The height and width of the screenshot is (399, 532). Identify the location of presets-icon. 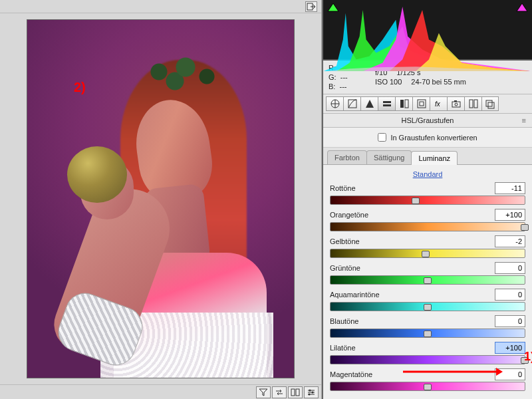
(473, 104).